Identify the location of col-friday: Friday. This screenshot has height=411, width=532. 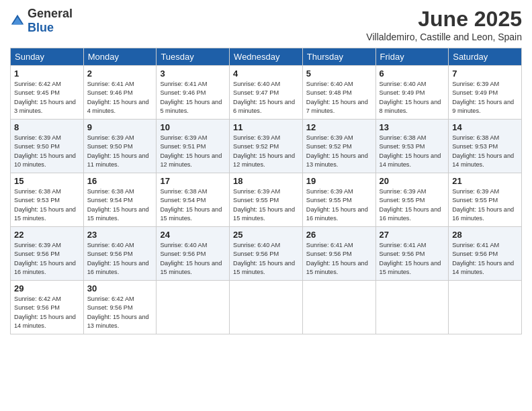
(412, 57).